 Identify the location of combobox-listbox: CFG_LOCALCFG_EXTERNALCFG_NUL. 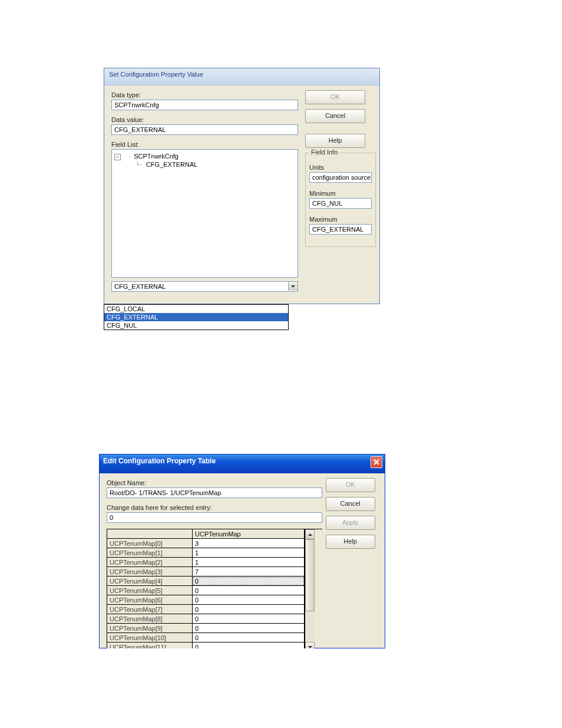
(196, 317).